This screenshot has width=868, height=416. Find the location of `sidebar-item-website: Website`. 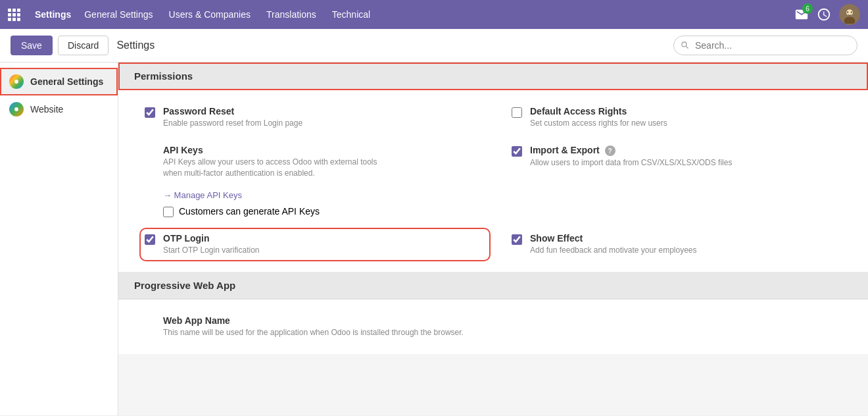

sidebar-item-website: Website is located at coordinates (59, 109).